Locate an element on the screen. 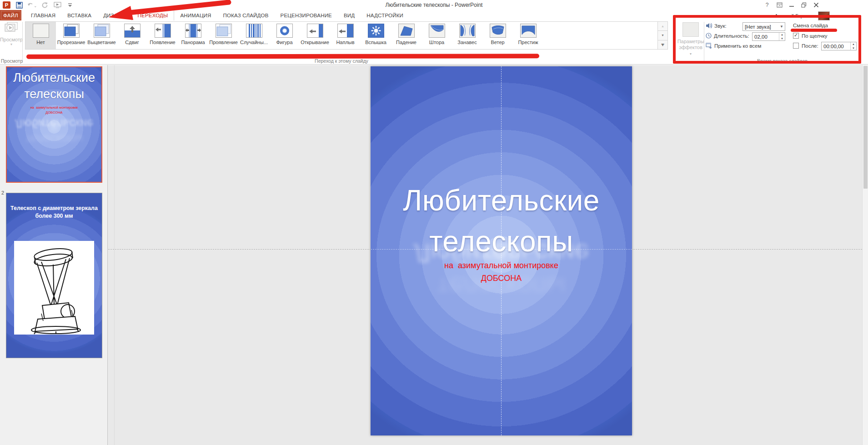 This screenshot has width=868, height=445. transition-cover: Наплыв is located at coordinates (346, 35).